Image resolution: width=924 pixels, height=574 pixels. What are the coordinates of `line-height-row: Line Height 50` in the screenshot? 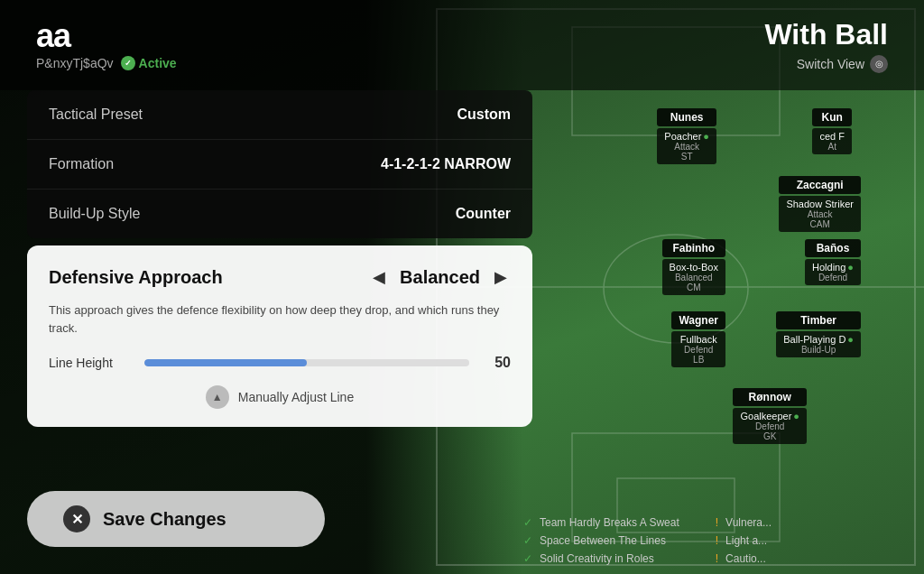 It's located at (280, 363).